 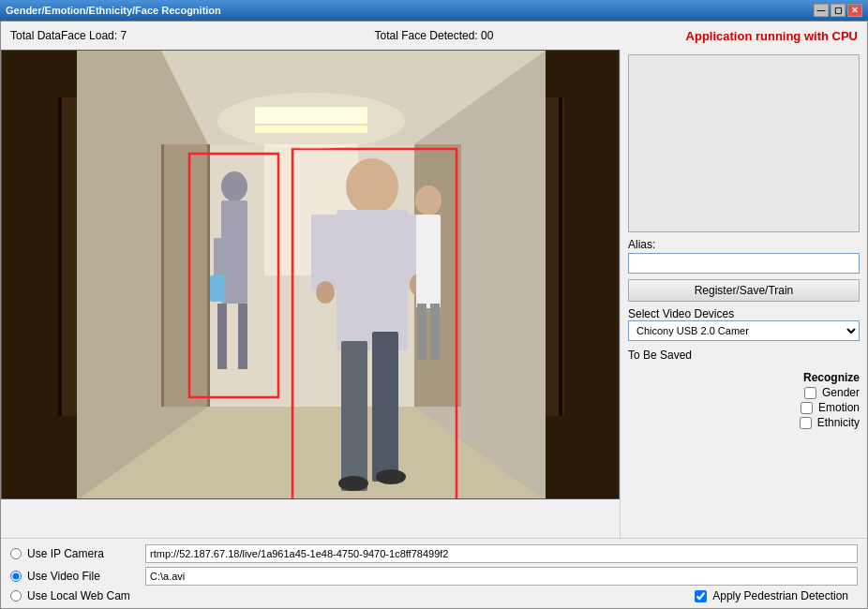 I want to click on gender-label: Gender, so click(x=841, y=393).